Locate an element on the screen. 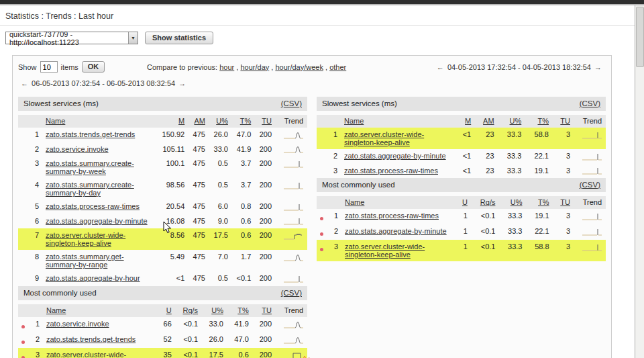 This screenshot has height=358, width=644. bullet-dot-icon is located at coordinates (322, 219).